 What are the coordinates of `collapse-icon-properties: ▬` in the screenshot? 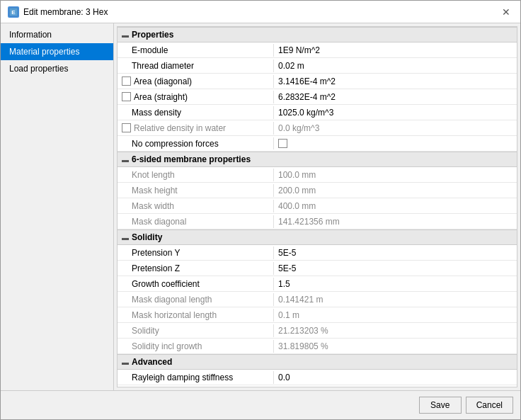 It's located at (125, 35).